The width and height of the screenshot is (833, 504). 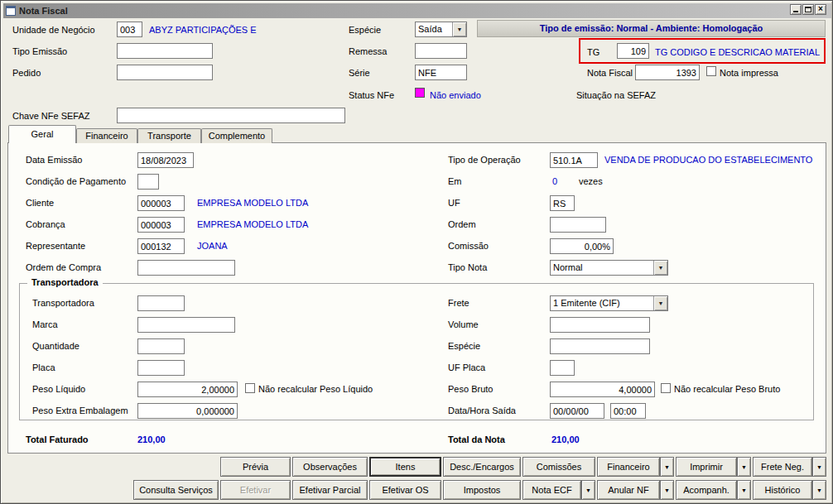 What do you see at coordinates (417, 11) in the screenshot?
I see `title-bar: Nota Fiscal` at bounding box center [417, 11].